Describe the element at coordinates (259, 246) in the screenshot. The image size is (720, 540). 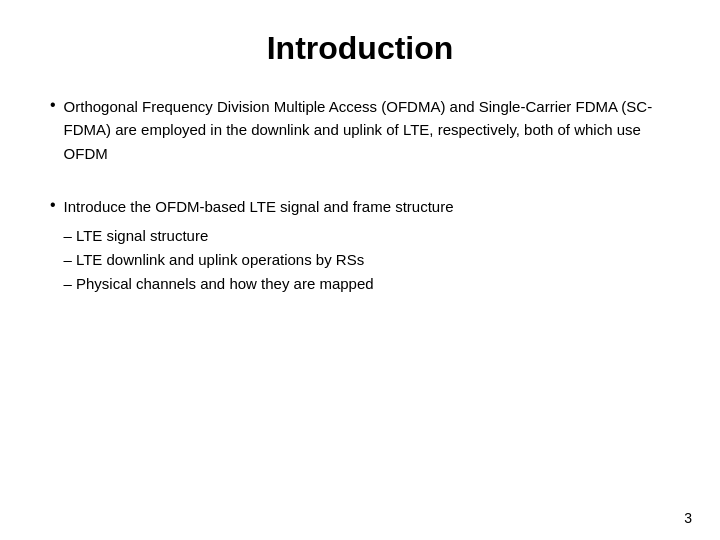
I see `bullet-content-2: Introduce the OFDM-based LTE signal and …` at that location.